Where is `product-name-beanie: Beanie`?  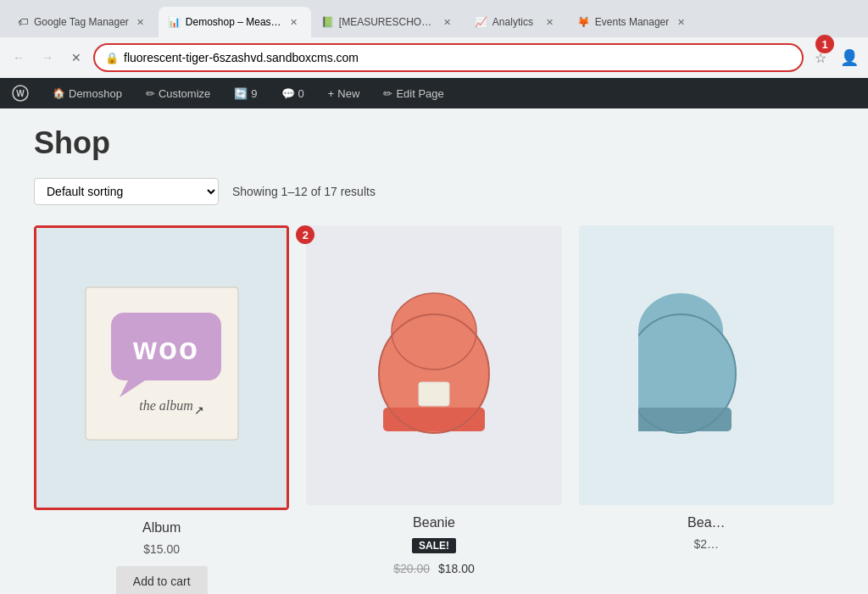 product-name-beanie: Beanie is located at coordinates (434, 523).